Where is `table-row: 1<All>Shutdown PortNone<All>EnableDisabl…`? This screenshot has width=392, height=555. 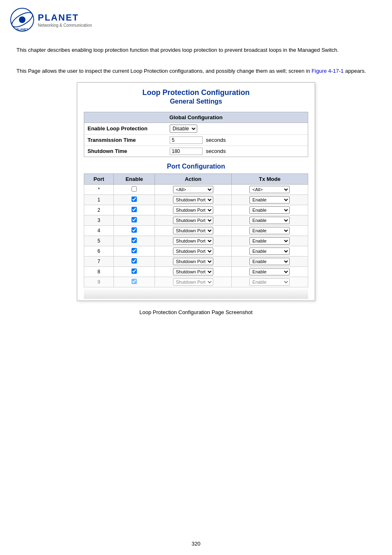
table-row: 1<All>Shutdown PortNone<All>EnableDisabl… is located at coordinates (196, 200).